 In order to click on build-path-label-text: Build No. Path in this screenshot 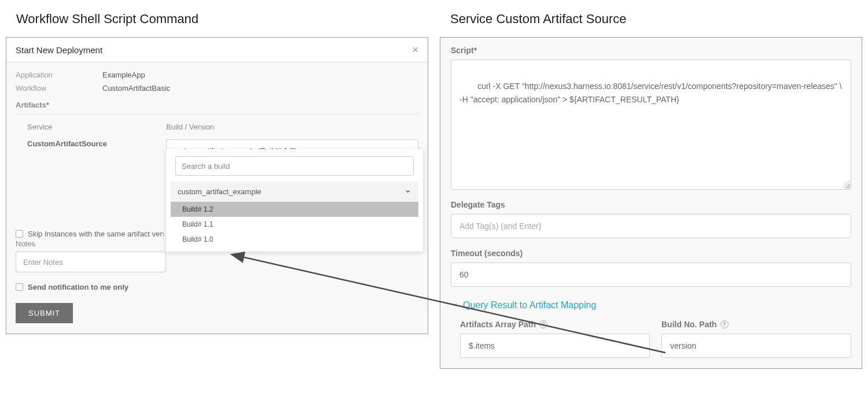, I will do `click(689, 324)`.